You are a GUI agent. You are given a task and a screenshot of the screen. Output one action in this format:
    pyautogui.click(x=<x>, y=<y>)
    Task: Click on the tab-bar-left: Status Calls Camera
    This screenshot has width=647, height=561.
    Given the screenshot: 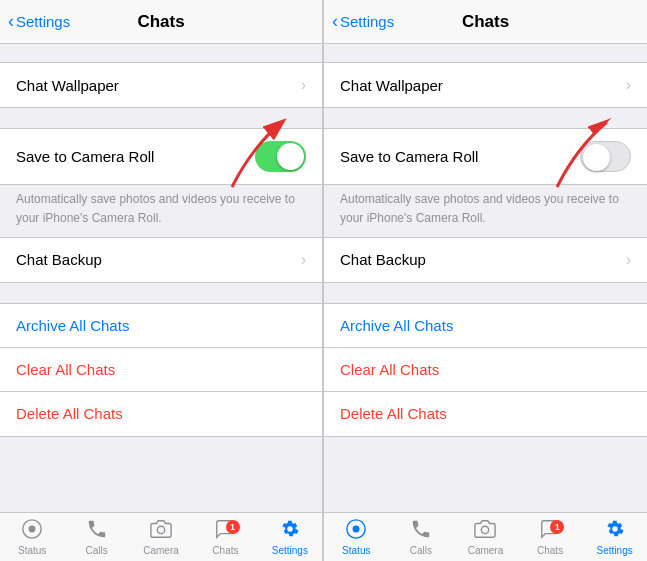 What is the action you would take?
    pyautogui.click(x=161, y=536)
    